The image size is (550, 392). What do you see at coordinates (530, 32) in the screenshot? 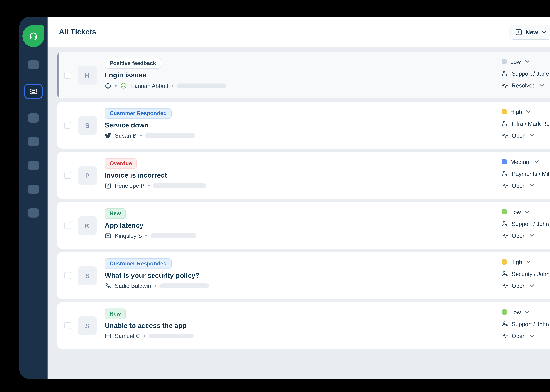
I see `new-ticket-button: New` at bounding box center [530, 32].